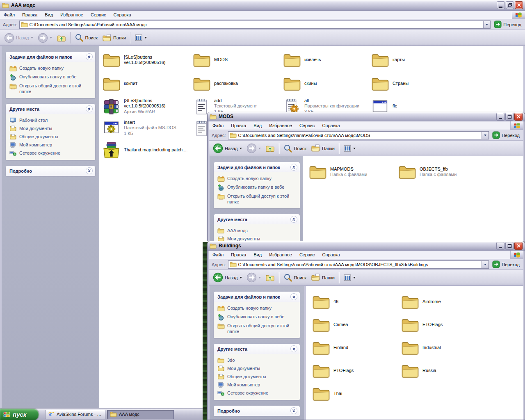  Describe the element at coordinates (75, 414) in the screenshot. I see `taskbar-window-button: e AviaSkins.Forums - O...` at that location.